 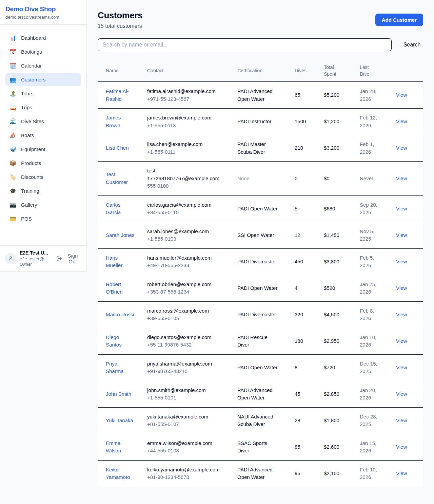 What do you see at coordinates (43, 125) in the screenshot?
I see `sidebar-nav: 📊Dashboard📅Bookings🗓️Calendar👥Customers🏝…` at bounding box center [43, 125].